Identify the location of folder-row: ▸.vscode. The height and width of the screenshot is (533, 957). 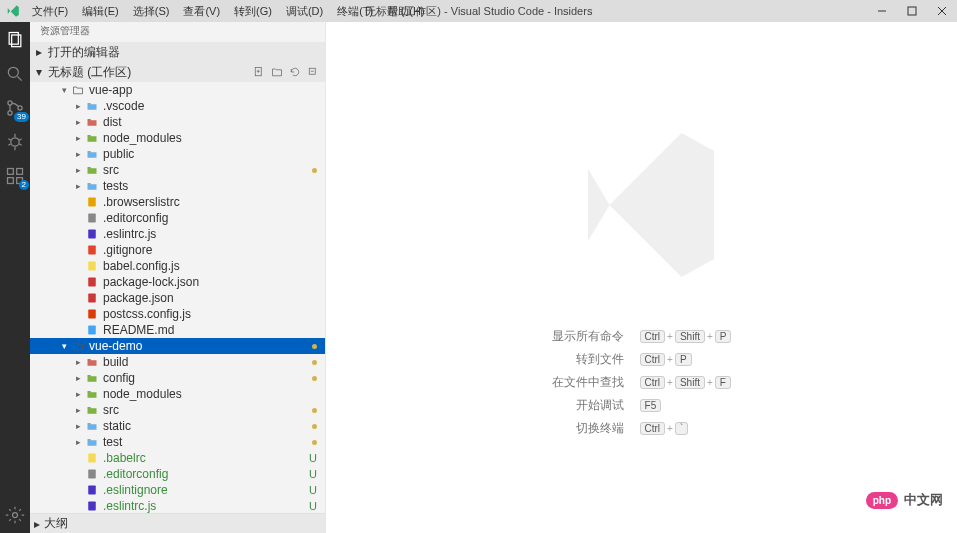
(178, 106).